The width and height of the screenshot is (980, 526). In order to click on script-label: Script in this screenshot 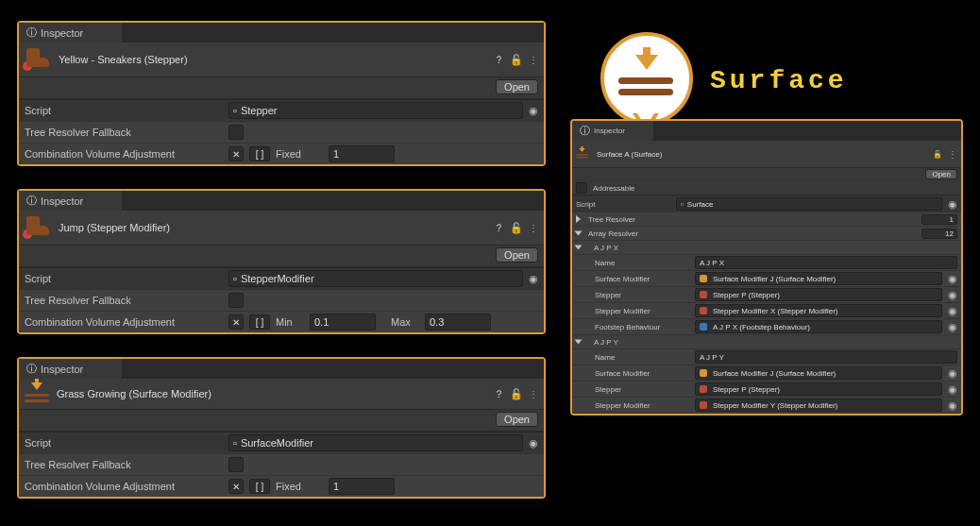, I will do `click(124, 443)`.